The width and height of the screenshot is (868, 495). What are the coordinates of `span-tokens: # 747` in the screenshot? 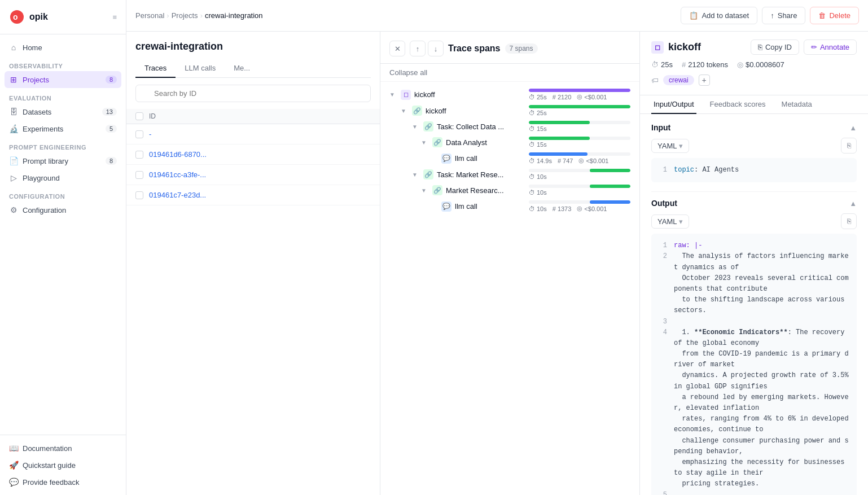 It's located at (565, 160).